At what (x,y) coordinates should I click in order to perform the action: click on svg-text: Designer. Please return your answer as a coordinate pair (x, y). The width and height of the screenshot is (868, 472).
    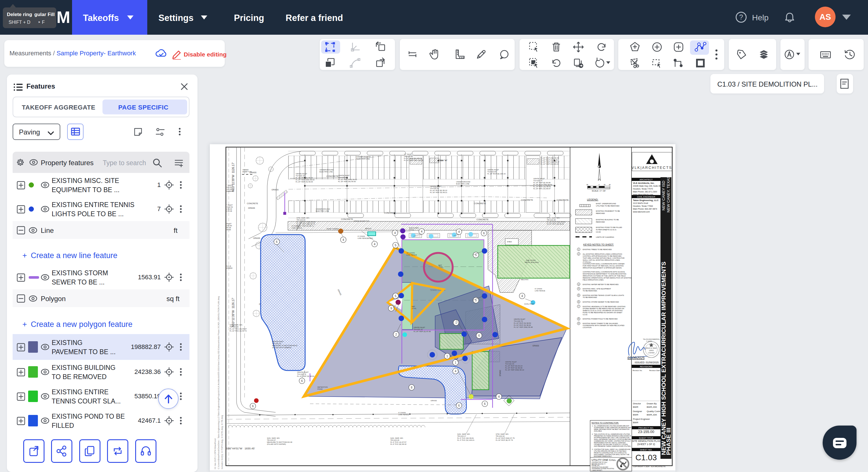
    Looking at the image, I should click on (638, 411).